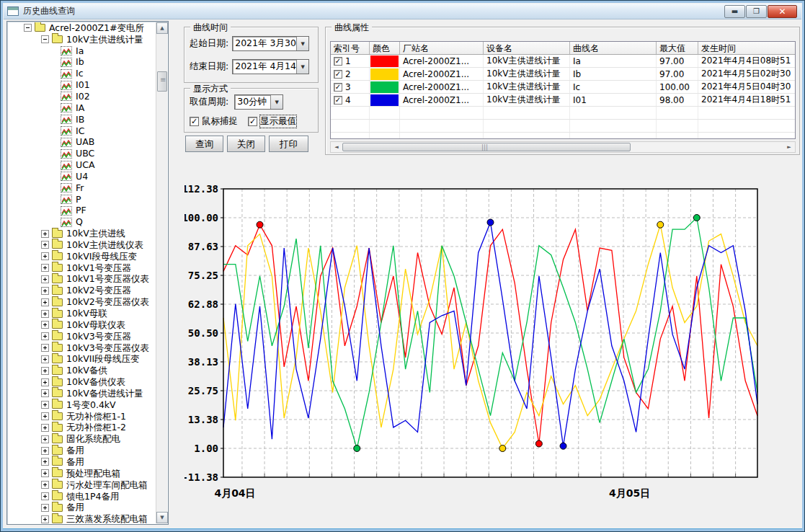  What do you see at coordinates (82, 245) in the screenshot?
I see `tree-item: 10kV主供进线仪表` at bounding box center [82, 245].